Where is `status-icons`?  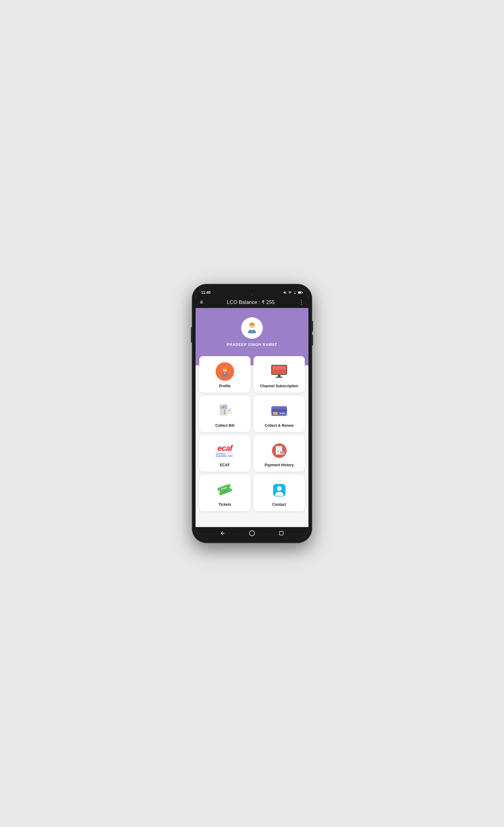
status-icons is located at coordinates (293, 293).